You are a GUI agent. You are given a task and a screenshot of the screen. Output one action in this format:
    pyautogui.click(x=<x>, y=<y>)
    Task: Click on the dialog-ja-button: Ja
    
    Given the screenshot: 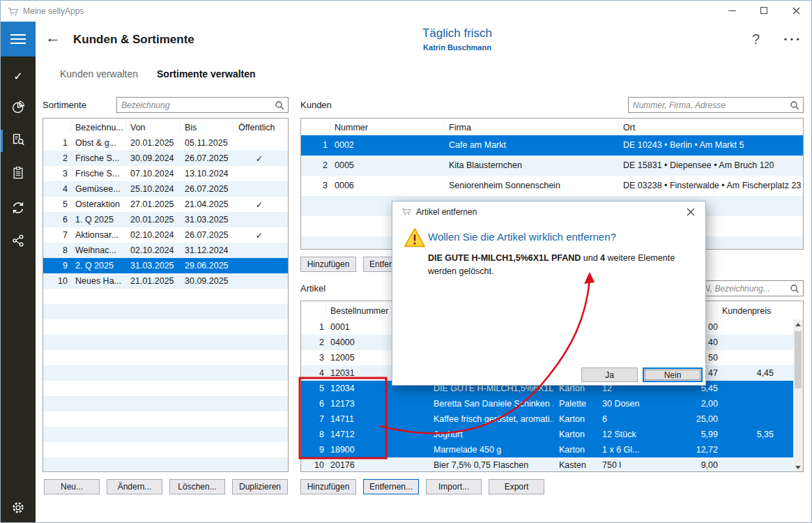 What is the action you would take?
    pyautogui.click(x=609, y=375)
    